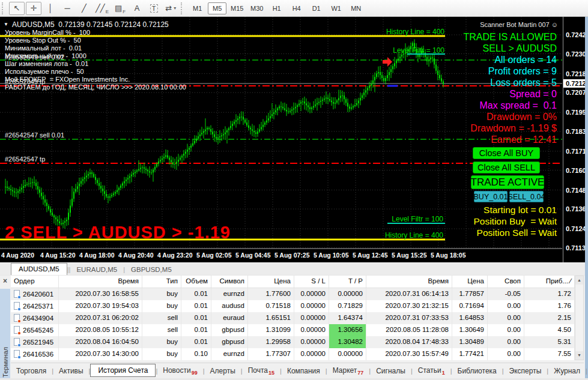 Image resolution: width=588 pixels, height=380 pixels. Describe the element at coordinates (123, 370) in the screenshot. I see `terminal-tab-история-счета: История Счета` at that location.